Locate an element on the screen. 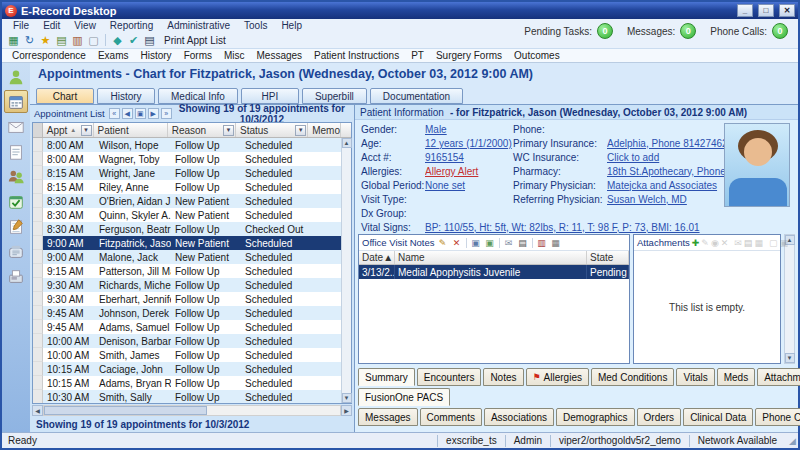  forms-exams: Exams is located at coordinates (114, 56).